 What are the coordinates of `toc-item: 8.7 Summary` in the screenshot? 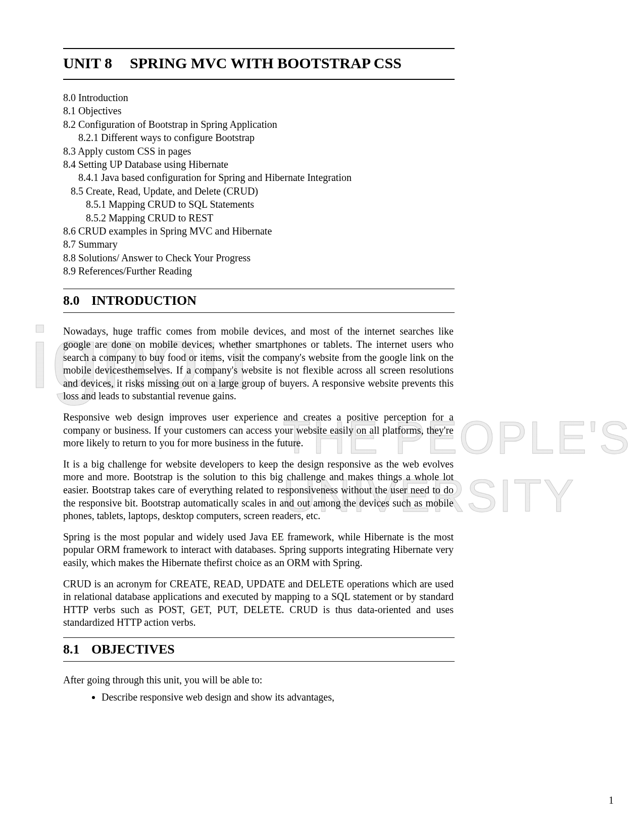 It's located at (259, 244).